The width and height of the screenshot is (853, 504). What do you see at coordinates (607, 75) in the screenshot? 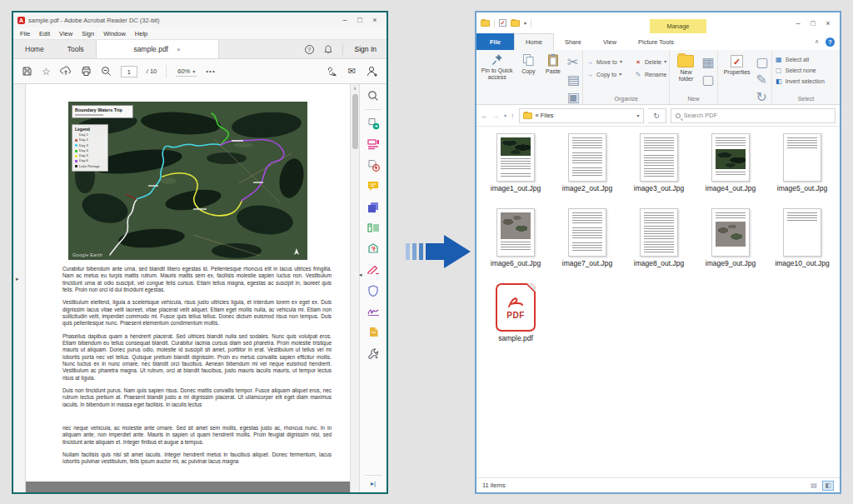
I see `copy-to-button: → Copy to ▾` at bounding box center [607, 75].